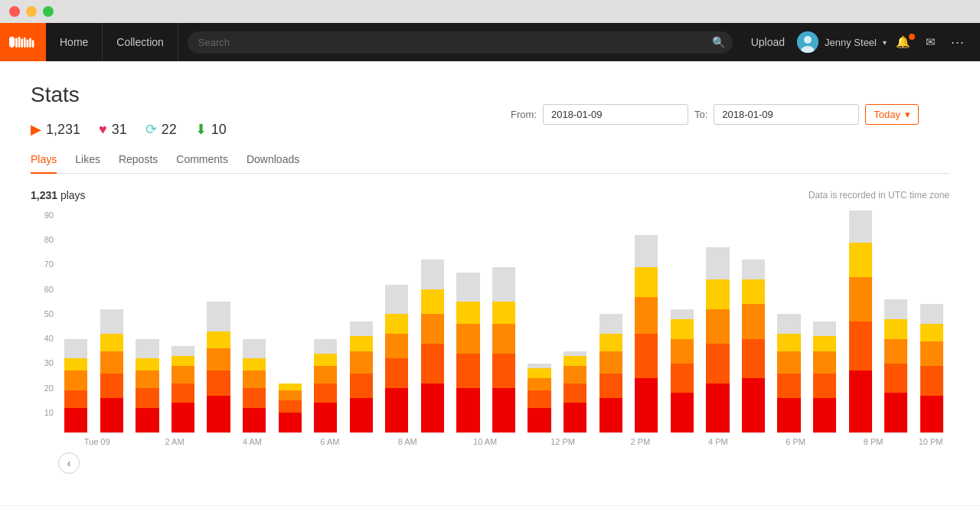 The image size is (980, 506). What do you see at coordinates (958, 43) in the screenshot?
I see `more-options-button: ···` at bounding box center [958, 43].